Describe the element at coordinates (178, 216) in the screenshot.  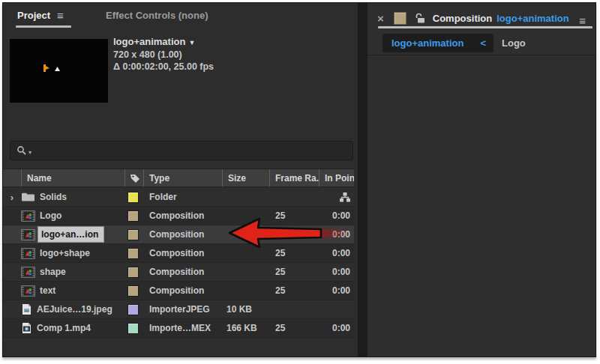
I see `table-row-logo: Logo Composition 25 0:00` at that location.